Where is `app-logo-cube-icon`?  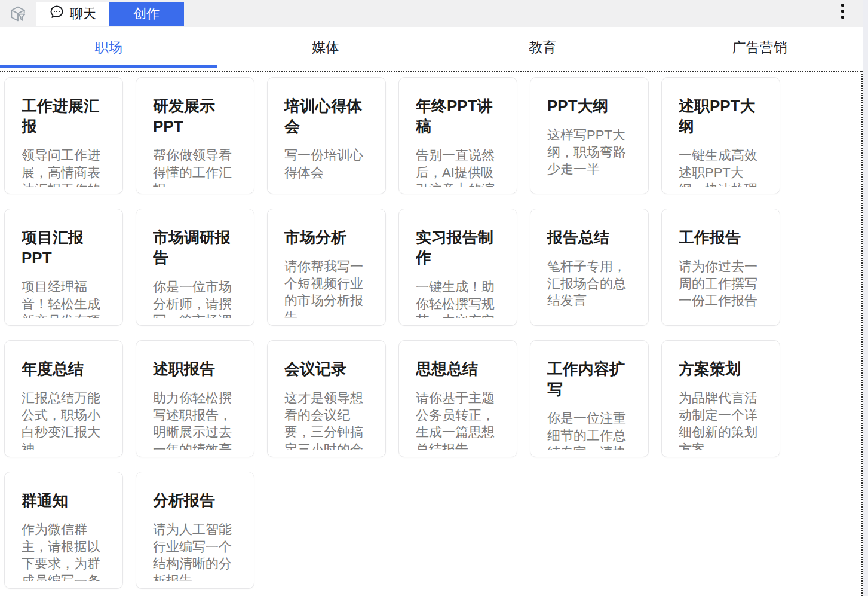 app-logo-cube-icon is located at coordinates (18, 14).